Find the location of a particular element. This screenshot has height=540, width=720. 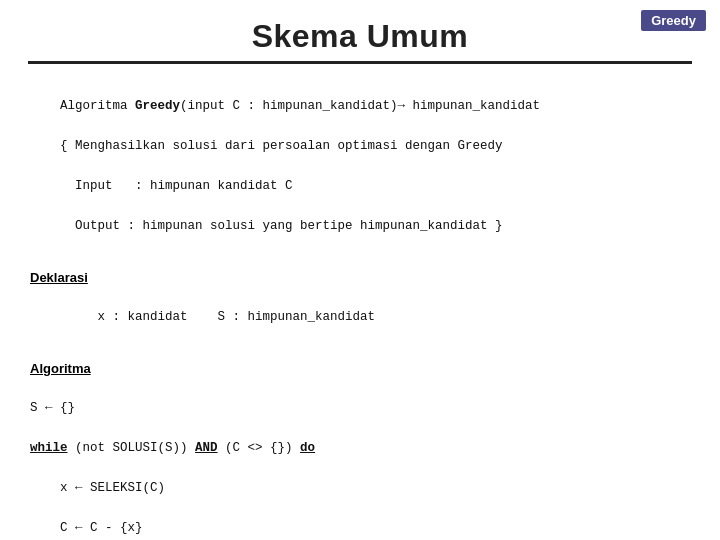

desc-line1: Algoritma Greedy(input C : himpunan_kand… is located at coordinates (300, 106).